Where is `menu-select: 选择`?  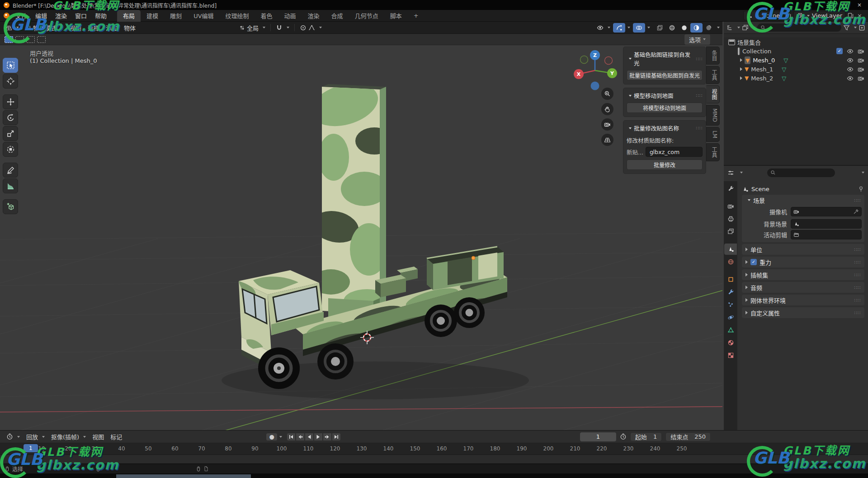
menu-select: 选择 is located at coordinates (94, 28).